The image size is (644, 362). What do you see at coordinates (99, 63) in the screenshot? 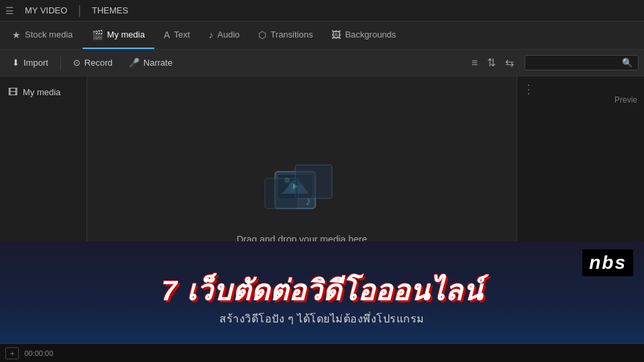
I see `record-label: Record` at bounding box center [99, 63].